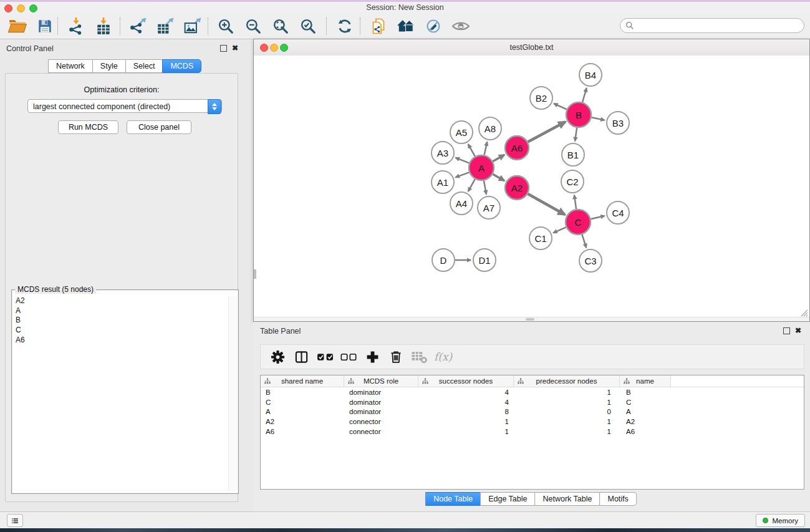  I want to click on edge-A-A1, so click(463, 175).